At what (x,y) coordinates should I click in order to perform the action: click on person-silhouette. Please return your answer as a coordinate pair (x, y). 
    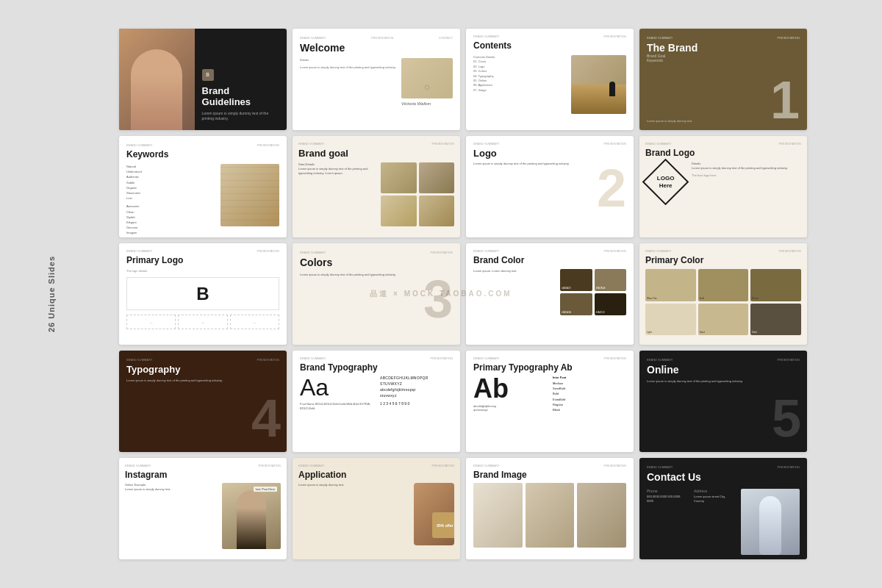
    Looking at the image, I should click on (612, 89).